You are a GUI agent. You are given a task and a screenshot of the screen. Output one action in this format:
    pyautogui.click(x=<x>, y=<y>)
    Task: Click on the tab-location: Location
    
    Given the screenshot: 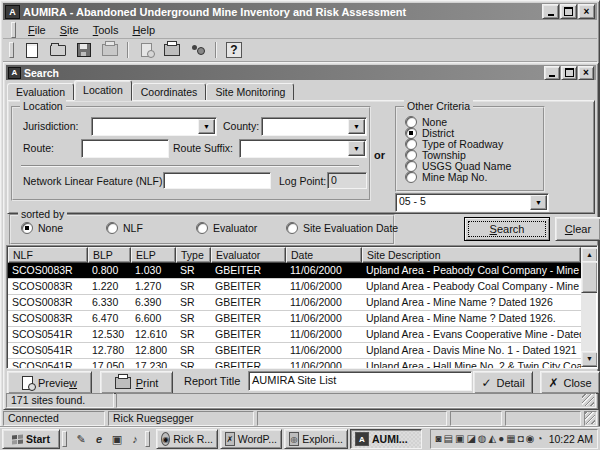 What is the action you would take?
    pyautogui.click(x=103, y=90)
    